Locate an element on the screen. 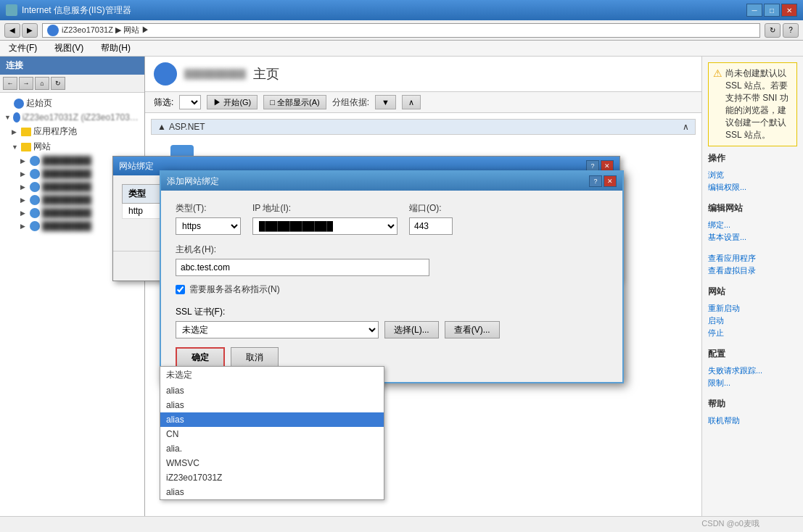 This screenshot has height=532, width=803. port-input is located at coordinates (431, 226).